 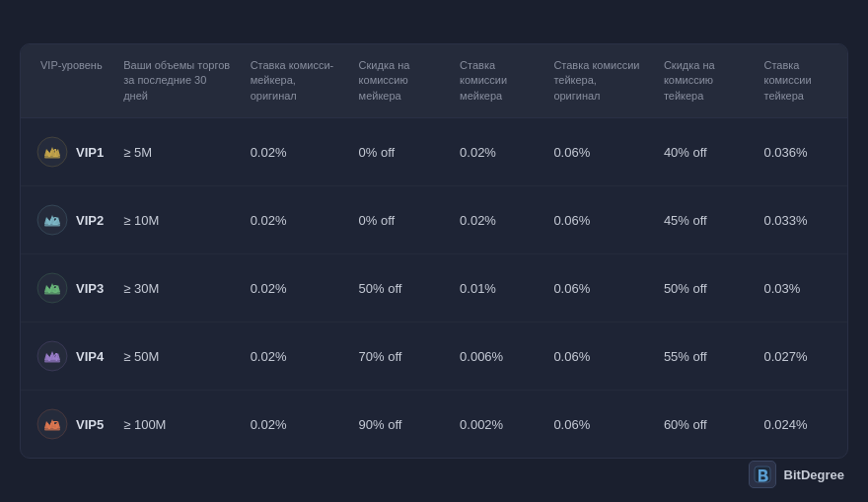 What do you see at coordinates (497, 288) in the screenshot?
I see `maker-rate-cell: 0.01%` at bounding box center [497, 288].